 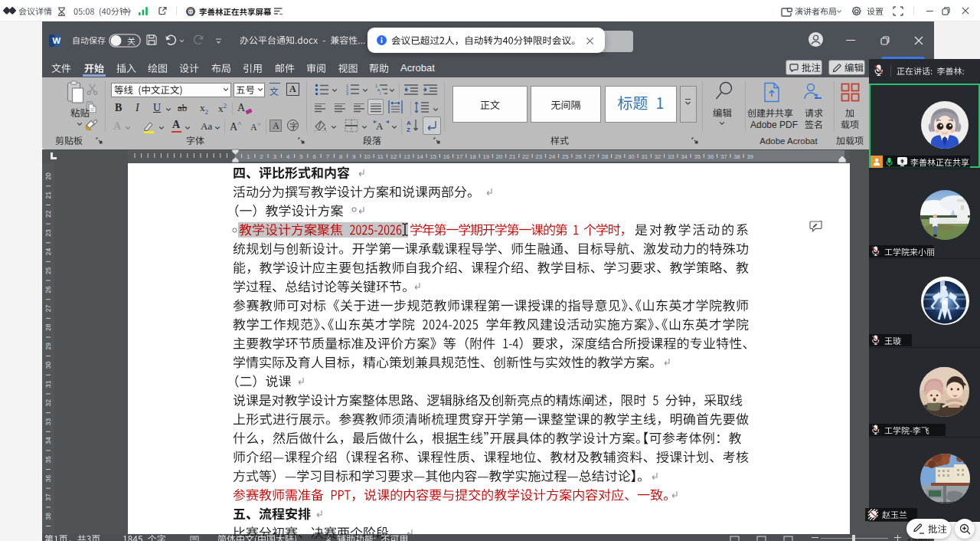 What do you see at coordinates (328, 156) in the screenshot?
I see `svg-text: 7` at bounding box center [328, 156].